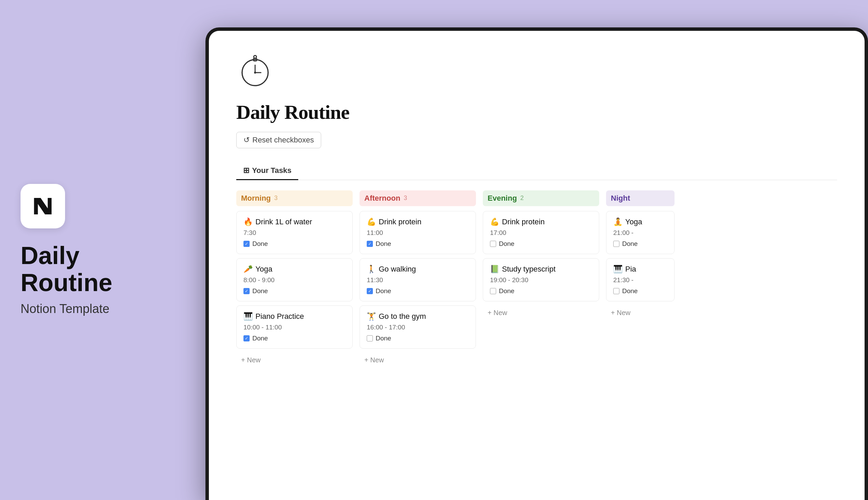 Image resolution: width=868 pixels, height=500 pixels. Describe the element at coordinates (295, 360) in the screenshot. I see `new-button-morning: + New` at that location.